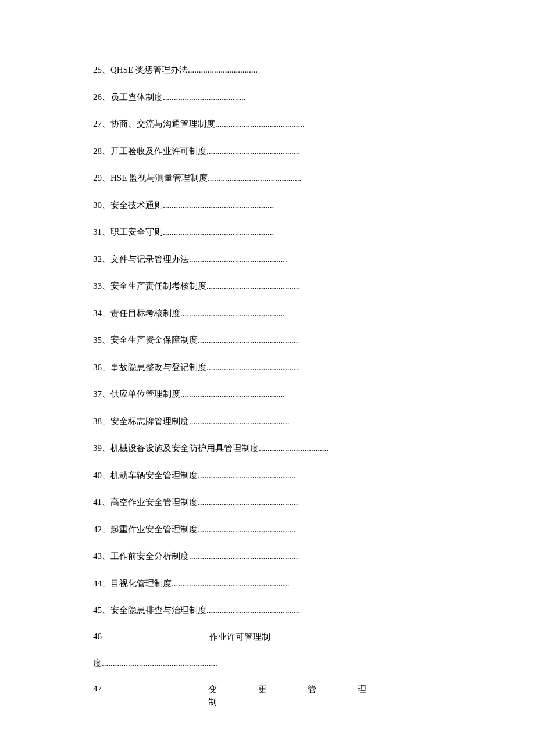 The width and height of the screenshot is (535, 756). What do you see at coordinates (102, 367) in the screenshot?
I see `toc-num: 36、` at bounding box center [102, 367].